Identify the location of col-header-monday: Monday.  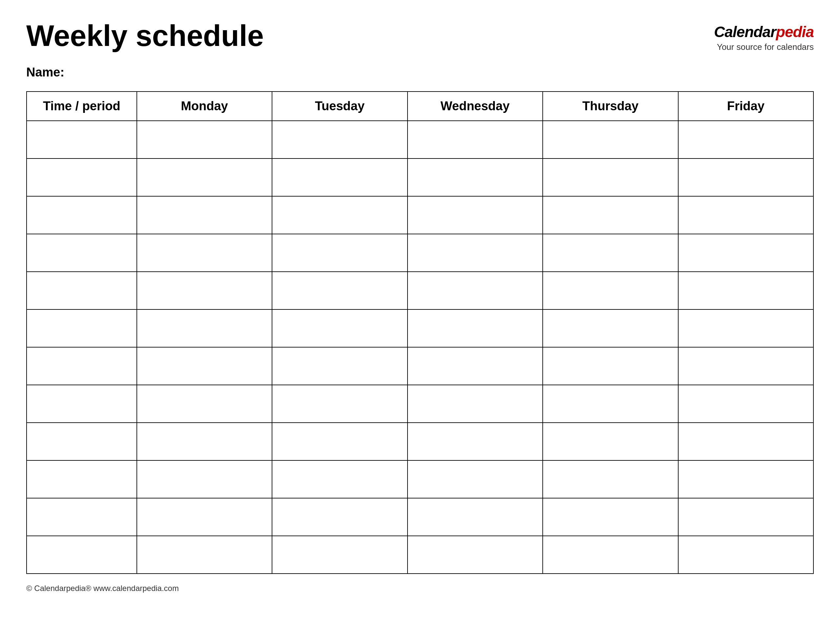
(204, 106).